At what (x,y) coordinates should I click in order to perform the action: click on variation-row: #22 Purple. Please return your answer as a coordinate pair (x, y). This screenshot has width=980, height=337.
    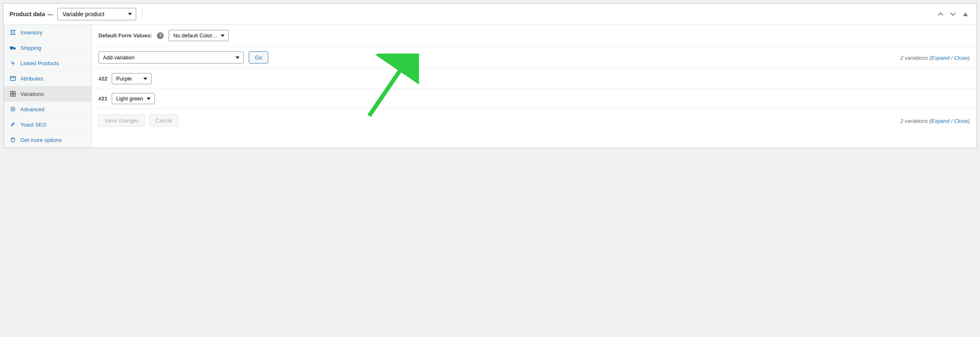
    Looking at the image, I should click on (534, 79).